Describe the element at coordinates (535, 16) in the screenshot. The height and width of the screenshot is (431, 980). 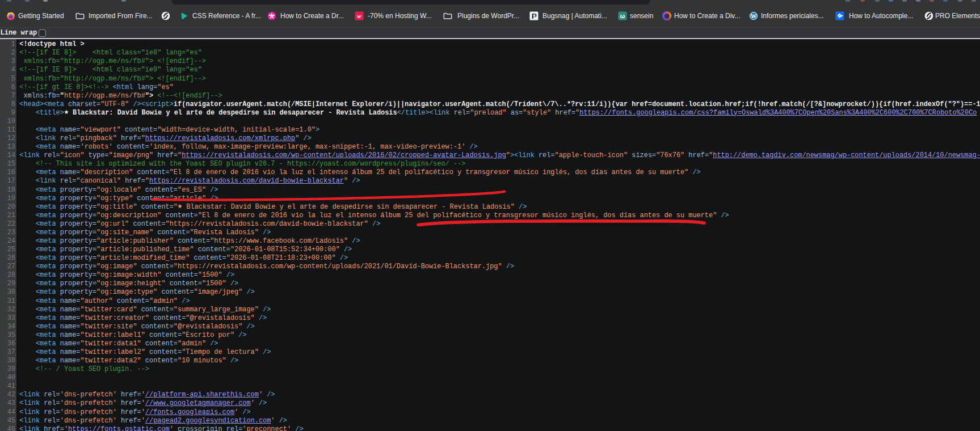
I see `svg-text: S` at that location.